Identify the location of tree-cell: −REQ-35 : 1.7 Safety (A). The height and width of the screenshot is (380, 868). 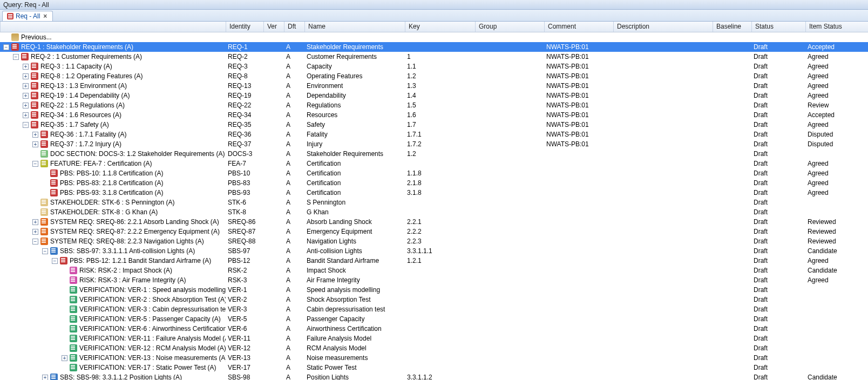
(113, 125).